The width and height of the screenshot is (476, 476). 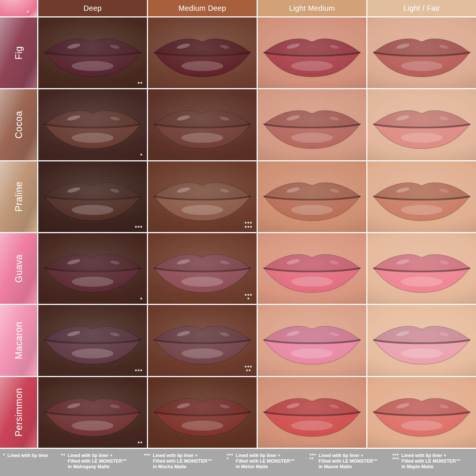 What do you see at coordinates (28, 456) in the screenshot?
I see `legend-text: Lined with lip liner` at bounding box center [28, 456].